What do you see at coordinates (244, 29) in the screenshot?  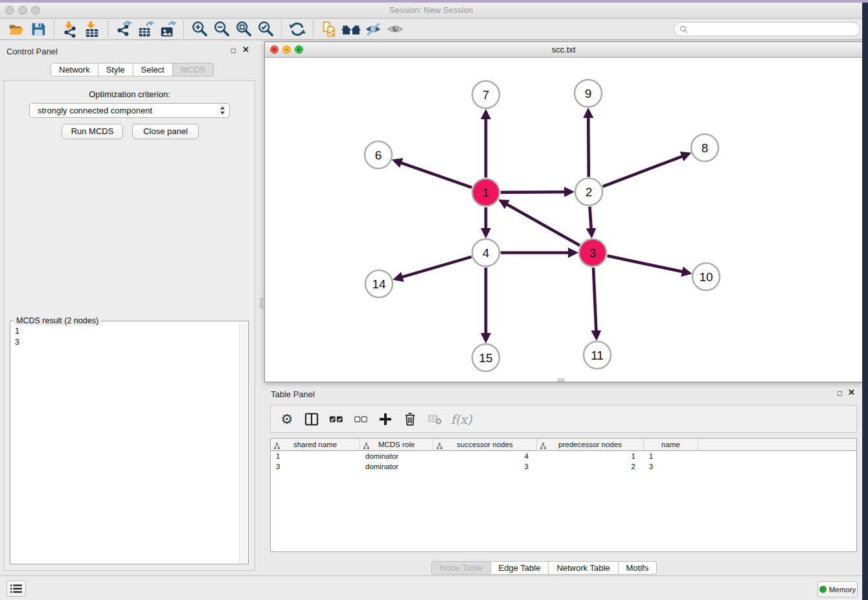 I see `zoom-fit-icon` at bounding box center [244, 29].